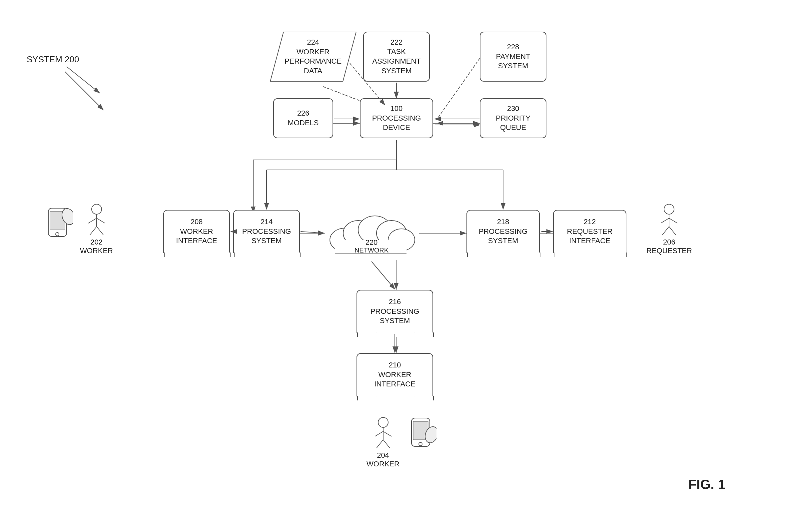  What do you see at coordinates (372, 242) in the screenshot?
I see `svg-text: 220` at bounding box center [372, 242].